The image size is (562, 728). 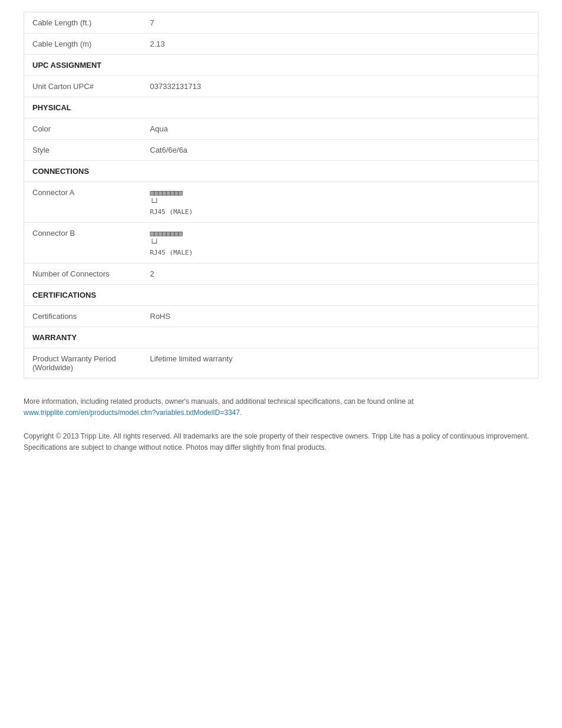 I want to click on table-row: Connector B▧▧▧▧▧▧▧▧└┘RJ45 (MALE), so click(x=282, y=243).